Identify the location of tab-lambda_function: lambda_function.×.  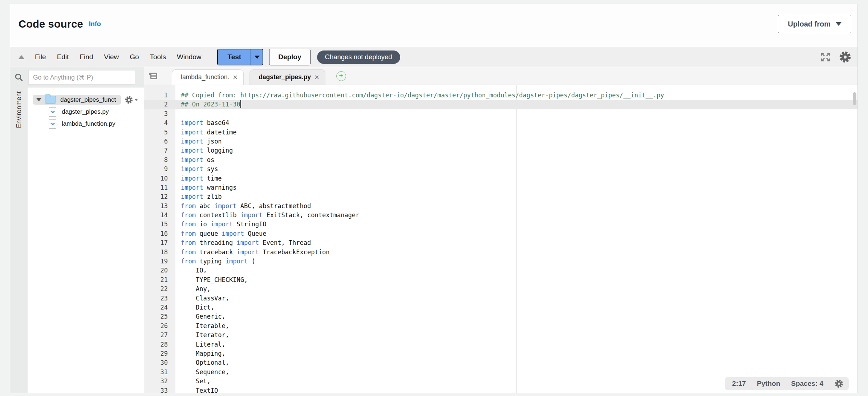
(208, 77).